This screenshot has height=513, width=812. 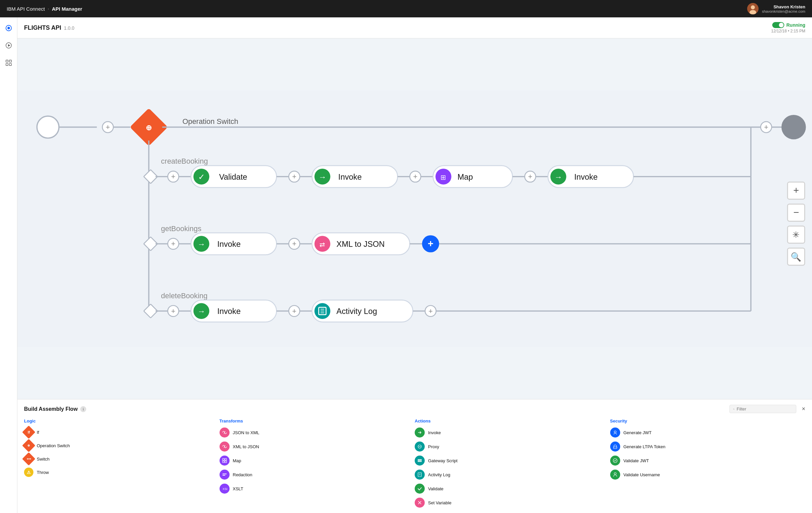 What do you see at coordinates (803, 409) in the screenshot?
I see `close-panel-button: ×` at bounding box center [803, 409].